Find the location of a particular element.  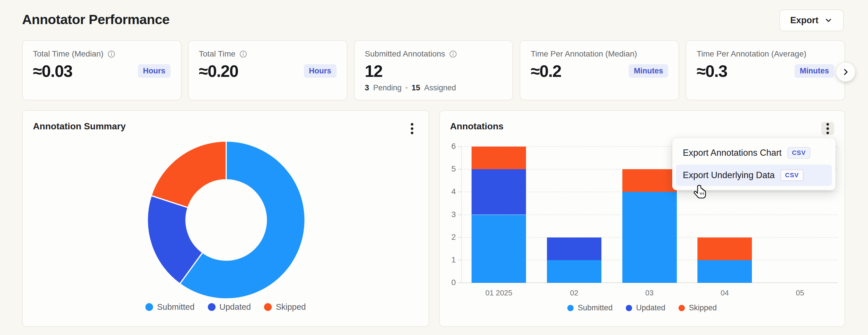

y-axis-label: 0 is located at coordinates (448, 282).